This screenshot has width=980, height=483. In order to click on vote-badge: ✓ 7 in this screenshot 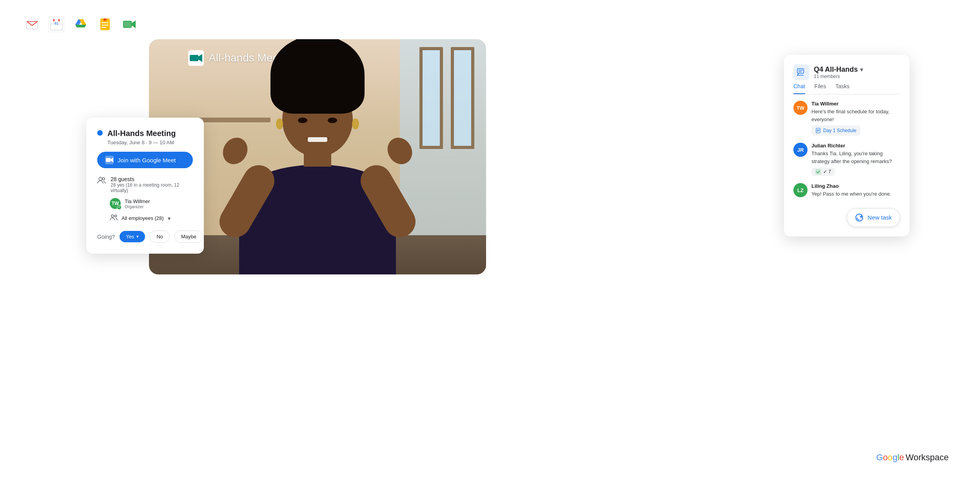, I will do `click(823, 172)`.